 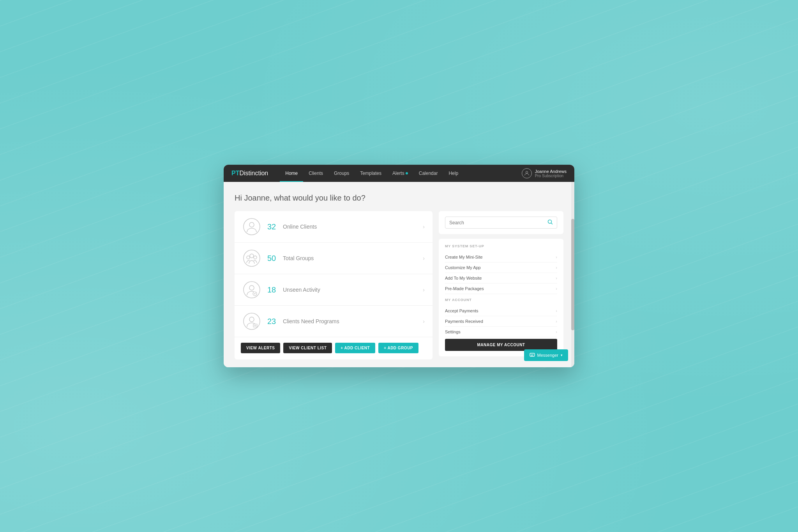 I want to click on user-menu: Joanne Andrews Pro Subscription, so click(x=544, y=173).